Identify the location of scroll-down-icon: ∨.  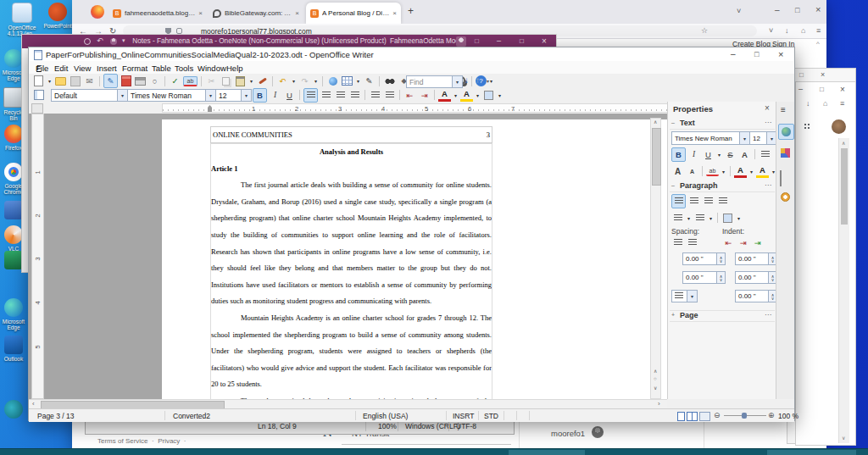
(843, 437).